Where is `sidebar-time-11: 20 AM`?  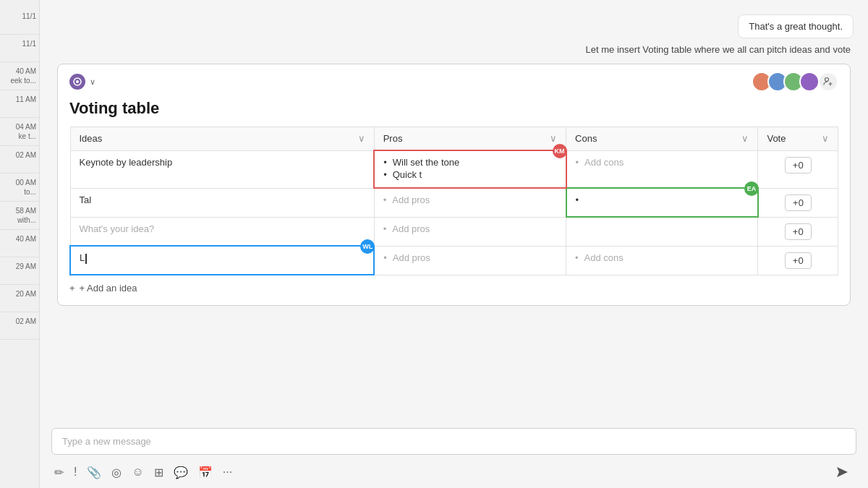
sidebar-time-11: 20 AM is located at coordinates (20, 299).